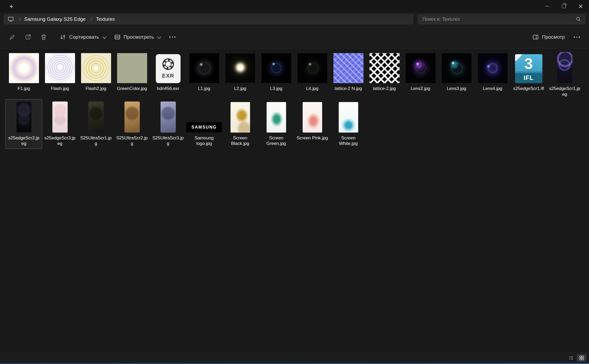 Image resolution: width=589 pixels, height=364 pixels. I want to click on file-name: S25UltraScr1.jpg, so click(96, 141).